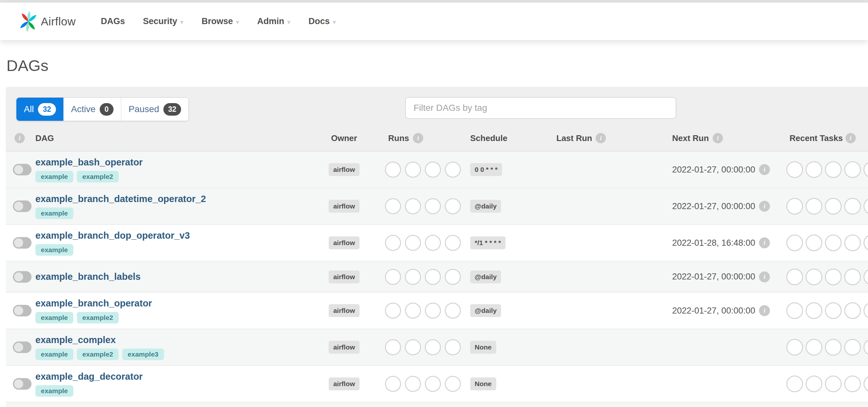 The height and width of the screenshot is (407, 868). What do you see at coordinates (416, 170) in the screenshot?
I see `cell-runs` at bounding box center [416, 170].